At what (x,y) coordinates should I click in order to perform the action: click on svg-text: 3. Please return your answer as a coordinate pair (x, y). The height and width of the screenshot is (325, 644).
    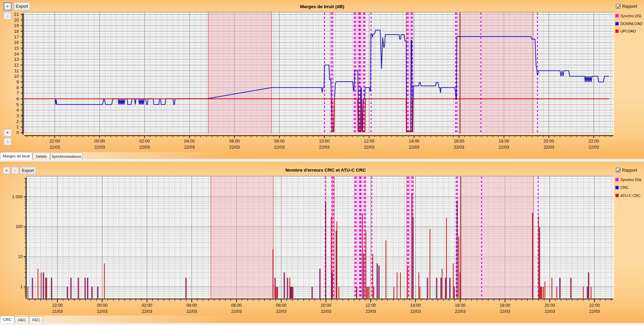
    Looking at the image, I should click on (18, 116).